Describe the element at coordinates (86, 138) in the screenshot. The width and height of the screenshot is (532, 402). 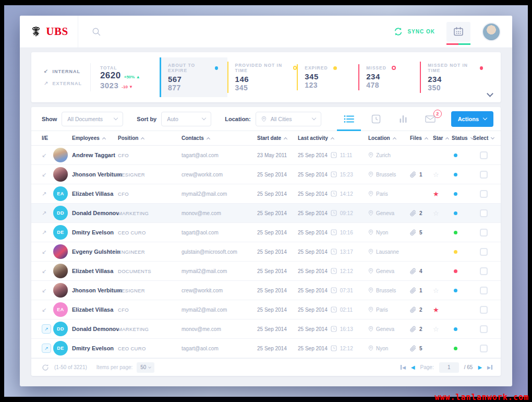
I see `column-header-employees: Employees` at that location.